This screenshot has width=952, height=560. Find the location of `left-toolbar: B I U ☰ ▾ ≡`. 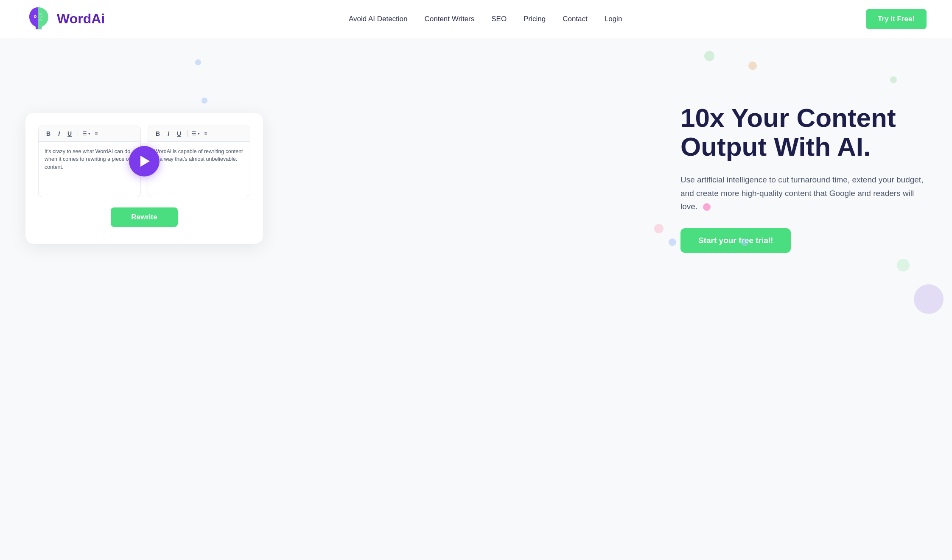

left-toolbar: B I U ☰ ▾ ≡ is located at coordinates (90, 134).